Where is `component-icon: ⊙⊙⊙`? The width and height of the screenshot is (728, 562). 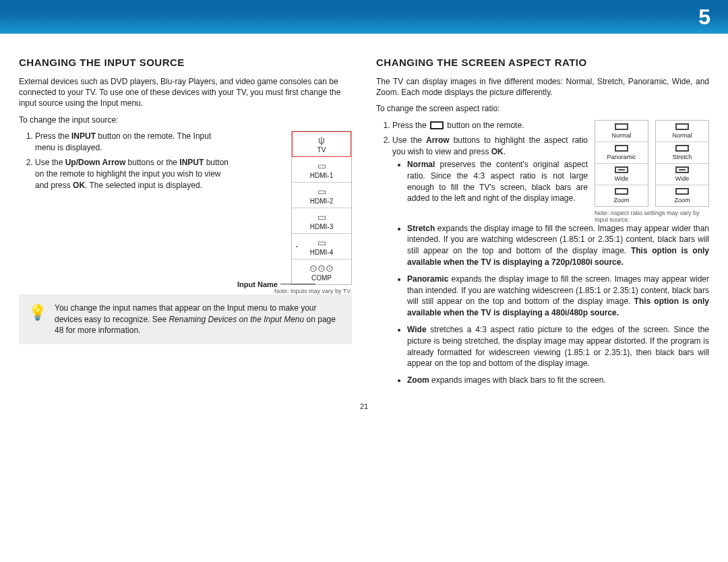
component-icon: ⊙⊙⊙ is located at coordinates (322, 268).